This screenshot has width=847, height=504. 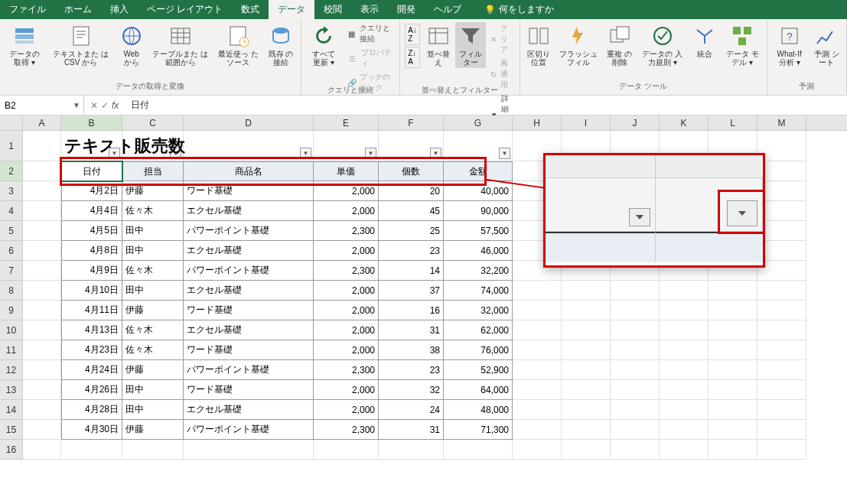 What do you see at coordinates (185, 9) in the screenshot?
I see `tab-page-layout: ページ レイアウト` at bounding box center [185, 9].